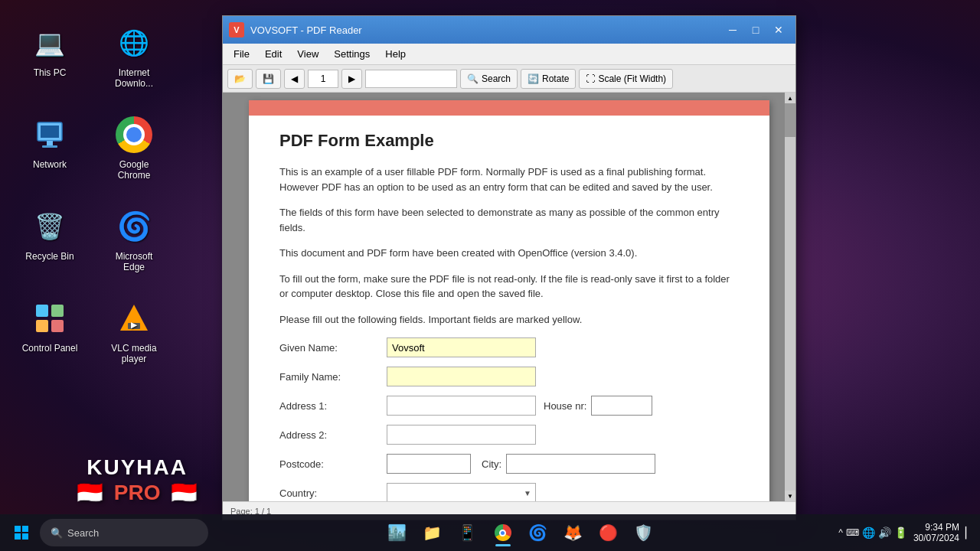  What do you see at coordinates (503, 533) in the screenshot?
I see `taskbar-chrome-icon` at bounding box center [503, 533].